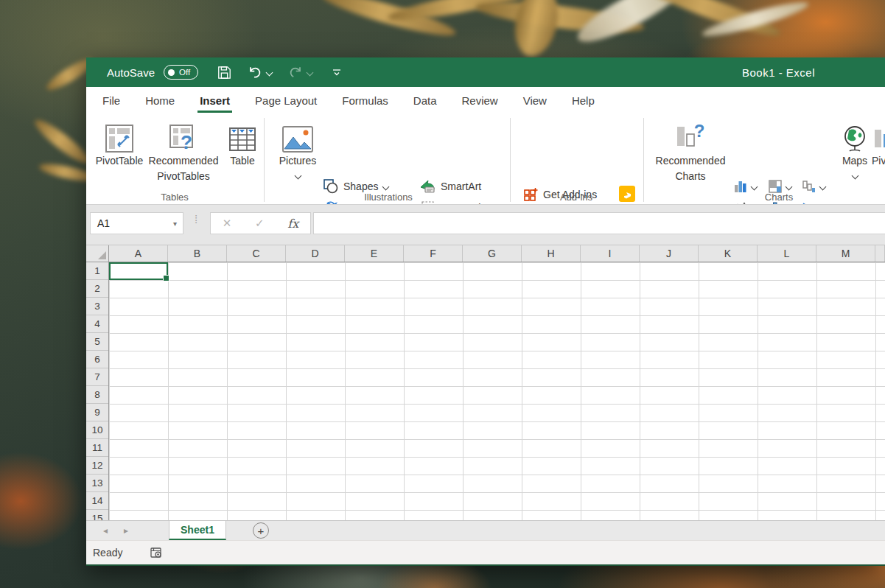 This screenshot has height=588, width=885. Describe the element at coordinates (486, 553) in the screenshot. I see `status-bar: Ready` at that location.